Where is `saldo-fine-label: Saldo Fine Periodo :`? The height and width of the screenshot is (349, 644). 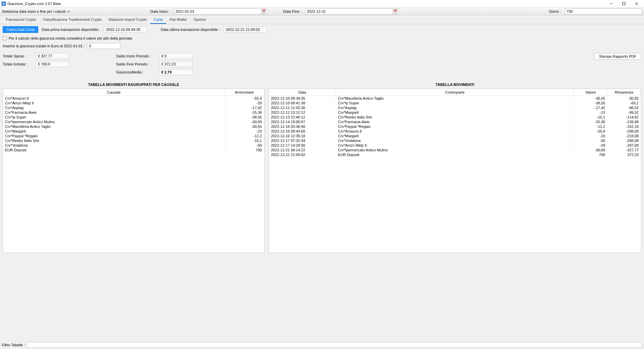
saldo-fine-label: Saldo Fine Periodo : is located at coordinates (136, 64).